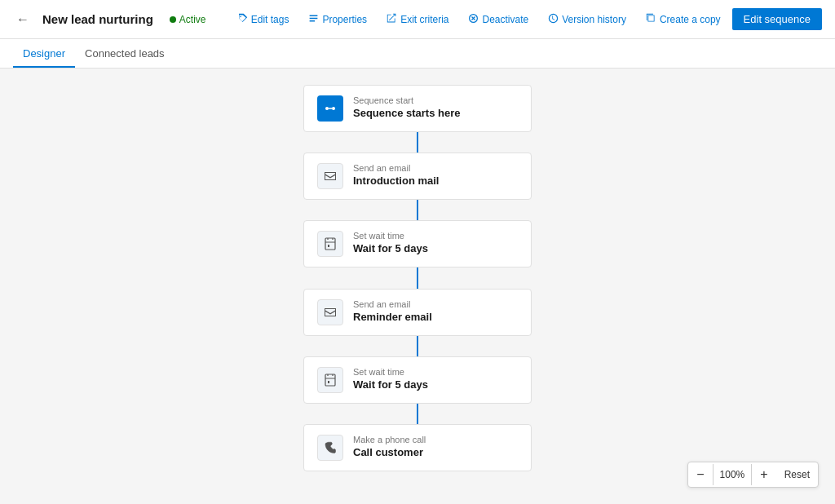 This screenshot has width=835, height=504. What do you see at coordinates (338, 20) in the screenshot?
I see `properties-button: Properties` at bounding box center [338, 20].